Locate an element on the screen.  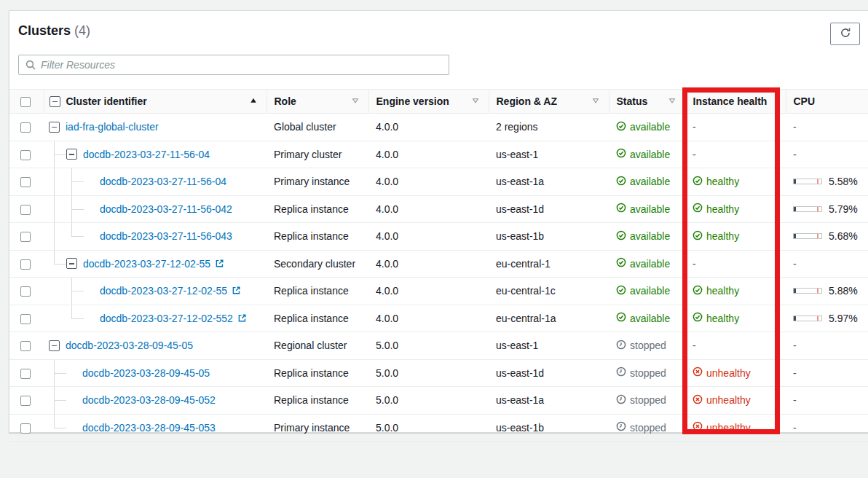
cpu-value: 5.97% is located at coordinates (843, 318).